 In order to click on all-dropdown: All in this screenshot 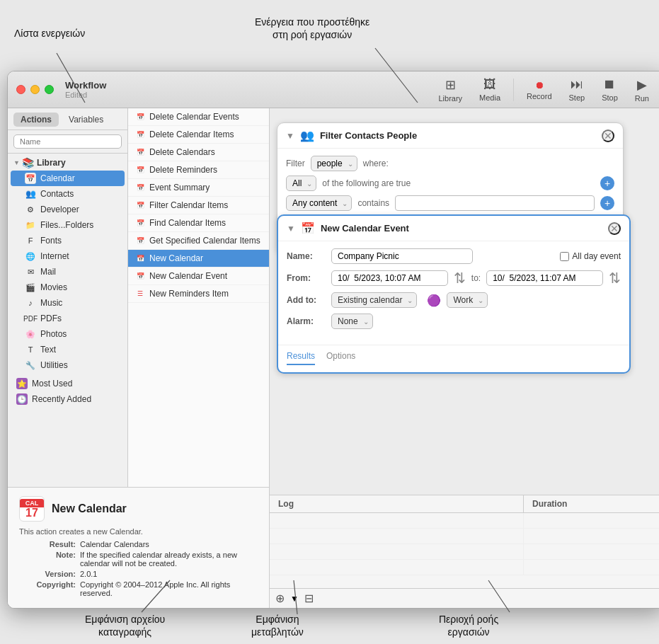, I will do `click(302, 183)`.